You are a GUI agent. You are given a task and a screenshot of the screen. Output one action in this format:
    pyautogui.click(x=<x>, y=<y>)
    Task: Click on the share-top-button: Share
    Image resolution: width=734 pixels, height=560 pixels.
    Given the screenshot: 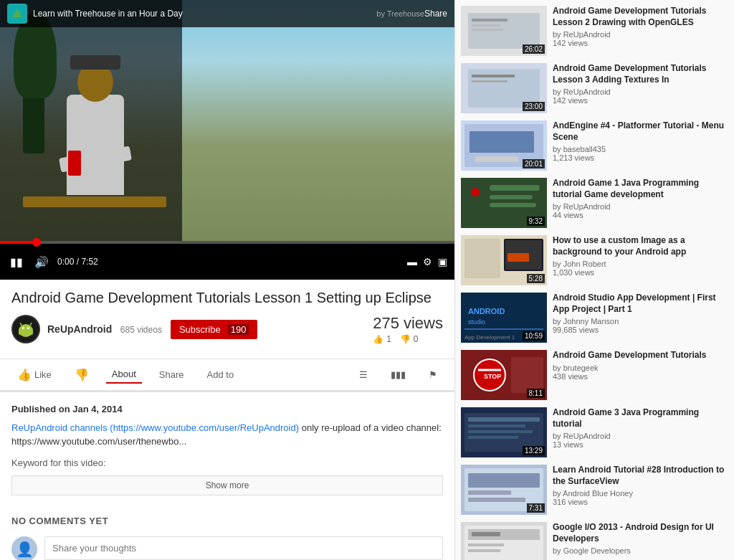 What is the action you would take?
    pyautogui.click(x=436, y=14)
    